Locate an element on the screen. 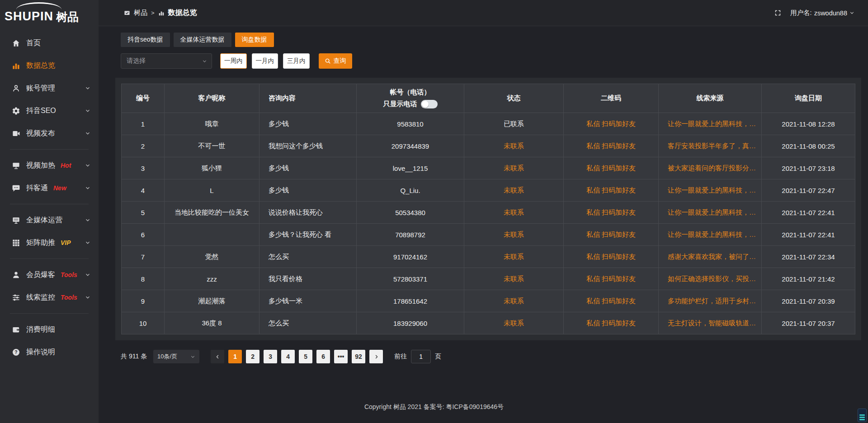 This screenshot has width=868, height=423. filter-select: 请选择 is located at coordinates (166, 61).